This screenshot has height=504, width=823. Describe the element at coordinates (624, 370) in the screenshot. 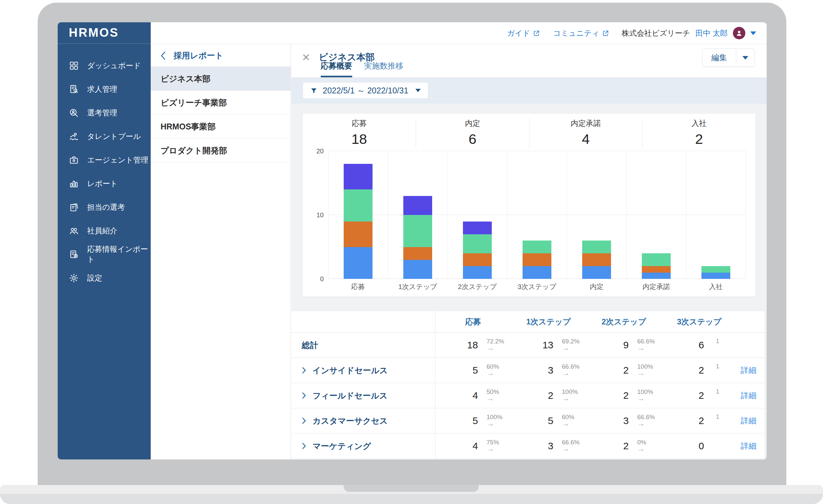

I see `value-cell-2: 2100%→` at that location.